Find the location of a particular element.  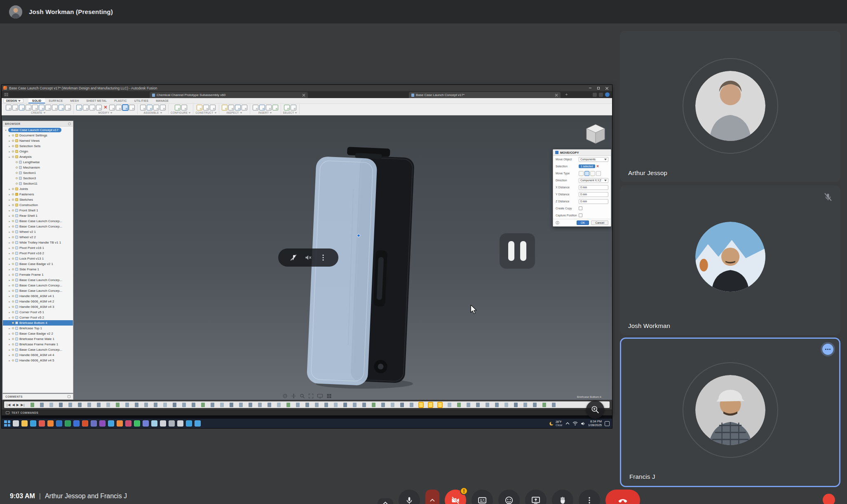

ribbon-group-construct: CONSTRUCT is located at coordinates (206, 109).